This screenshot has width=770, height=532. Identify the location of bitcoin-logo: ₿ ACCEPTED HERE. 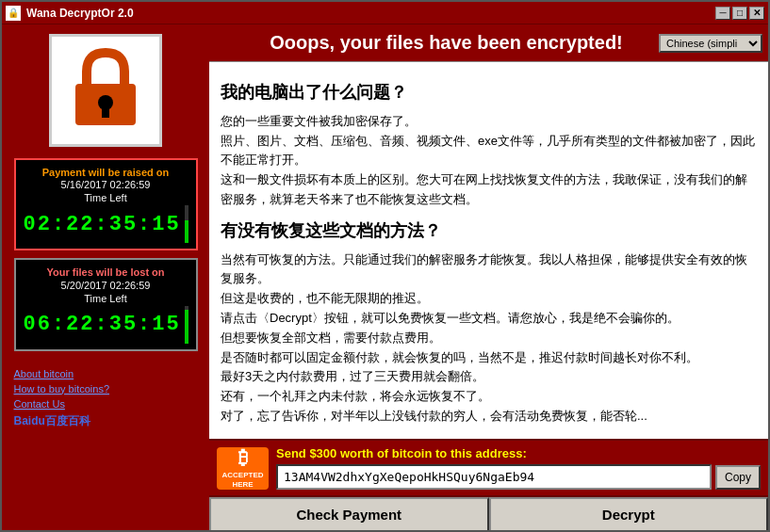
(243, 469).